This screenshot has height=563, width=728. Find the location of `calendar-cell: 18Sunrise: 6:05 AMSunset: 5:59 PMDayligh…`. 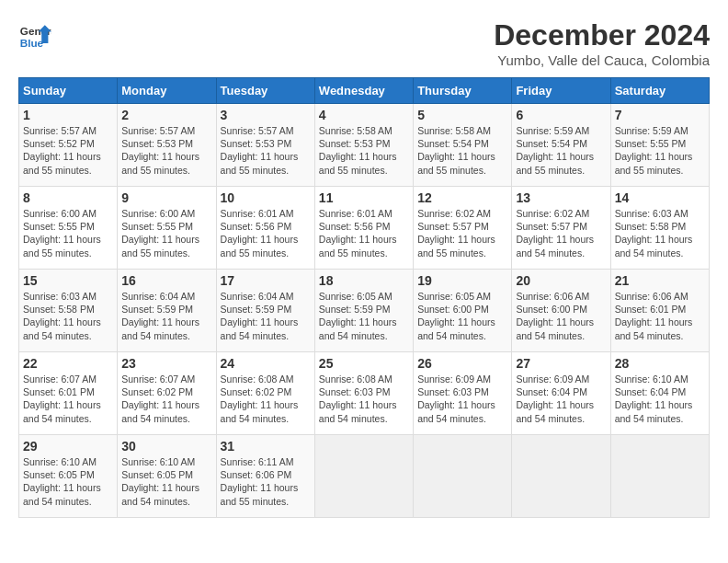

calendar-cell: 18Sunrise: 6:05 AMSunset: 5:59 PMDayligh… is located at coordinates (364, 311).